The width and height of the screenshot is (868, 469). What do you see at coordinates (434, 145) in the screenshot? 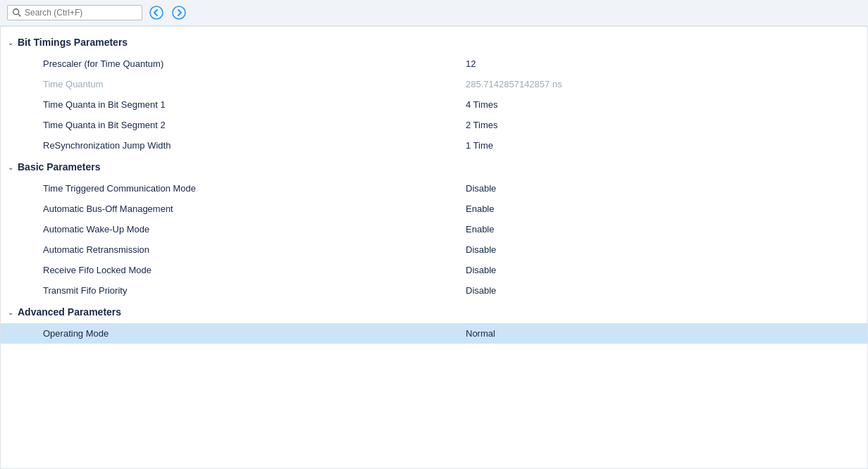
I see `param-row-resync: ReSynchronization Jump Width 1 Time` at bounding box center [434, 145].